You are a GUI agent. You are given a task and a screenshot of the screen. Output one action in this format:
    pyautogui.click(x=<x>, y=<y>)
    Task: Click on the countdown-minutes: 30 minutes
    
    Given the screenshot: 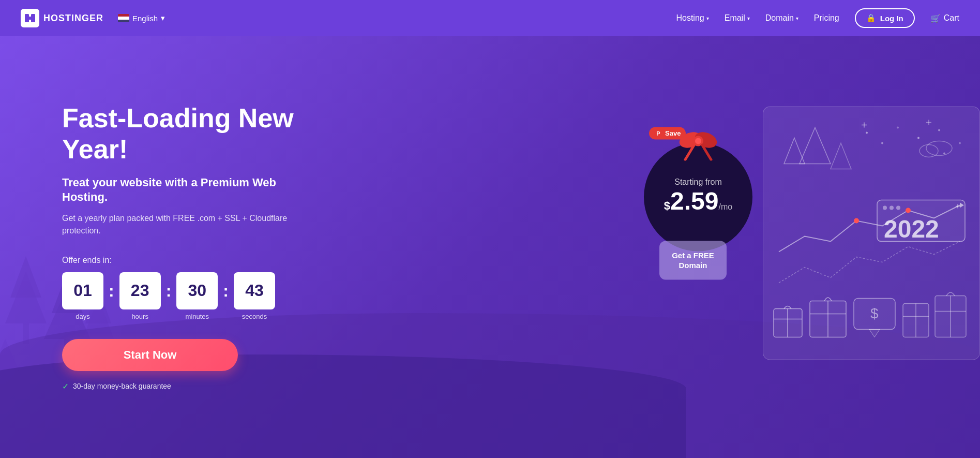 What is the action you would take?
    pyautogui.click(x=197, y=296)
    